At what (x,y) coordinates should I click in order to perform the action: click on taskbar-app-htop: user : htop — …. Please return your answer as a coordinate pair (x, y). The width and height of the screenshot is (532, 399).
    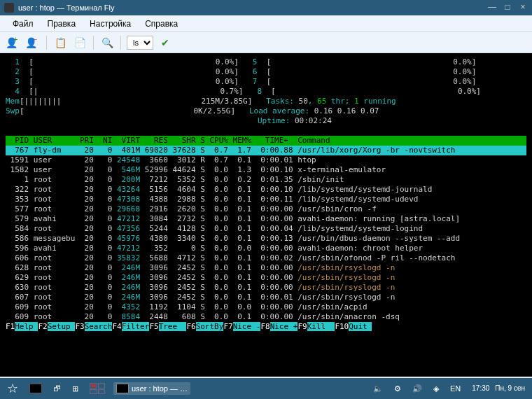
    Looking at the image, I should click on (152, 388).